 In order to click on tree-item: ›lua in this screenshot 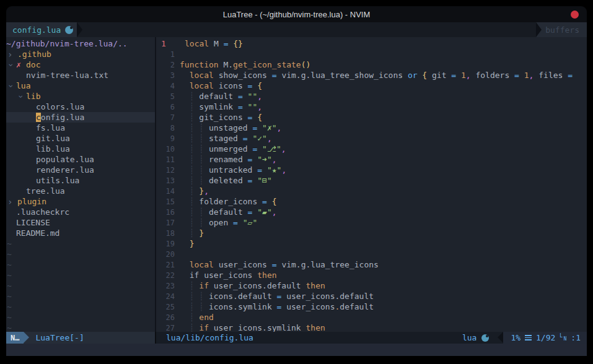, I will do `click(81, 85)`.